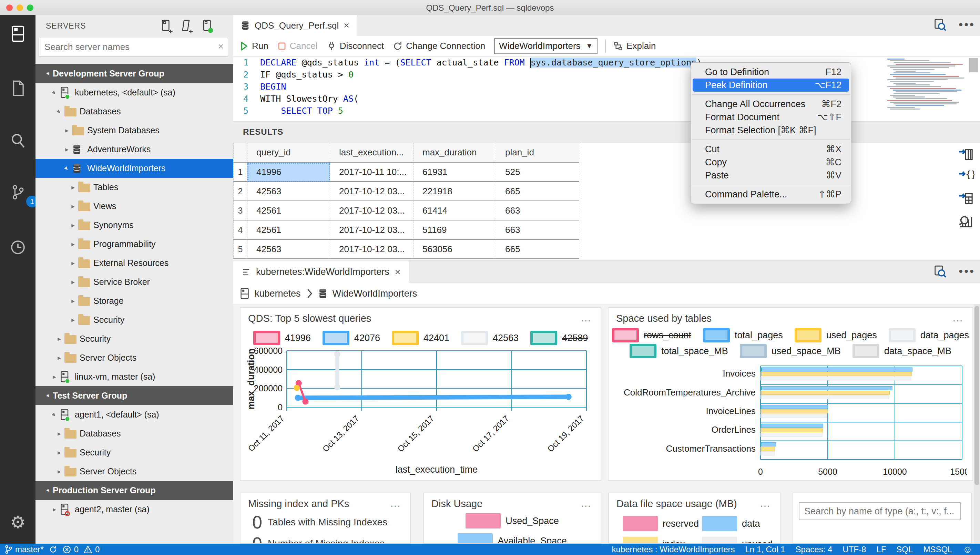 This screenshot has width=980, height=555. What do you see at coordinates (289, 172) in the screenshot?
I see `table-cell: 41996` at bounding box center [289, 172].